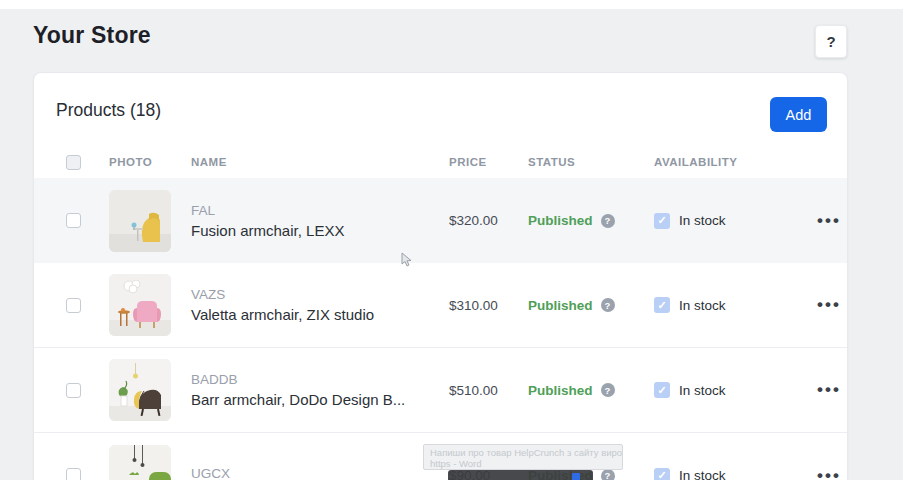 The height and width of the screenshot is (480, 903). I want to click on product-name: Valetta armchair, ZIX studio, so click(320, 314).